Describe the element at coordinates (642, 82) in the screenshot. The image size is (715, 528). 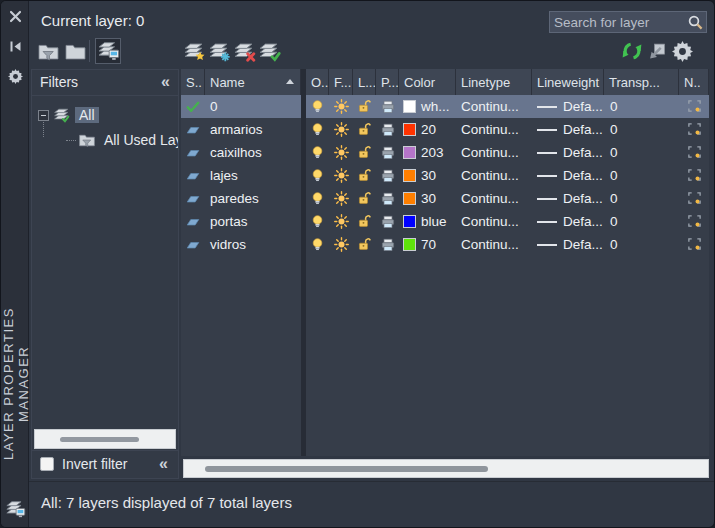
I see `column-header-transparency: Transp...` at that location.